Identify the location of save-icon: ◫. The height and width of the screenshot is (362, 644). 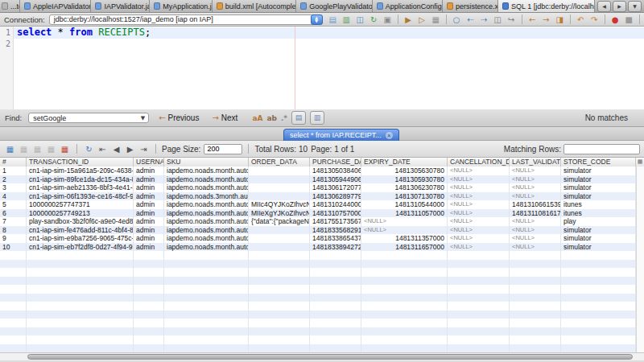
(361, 19).